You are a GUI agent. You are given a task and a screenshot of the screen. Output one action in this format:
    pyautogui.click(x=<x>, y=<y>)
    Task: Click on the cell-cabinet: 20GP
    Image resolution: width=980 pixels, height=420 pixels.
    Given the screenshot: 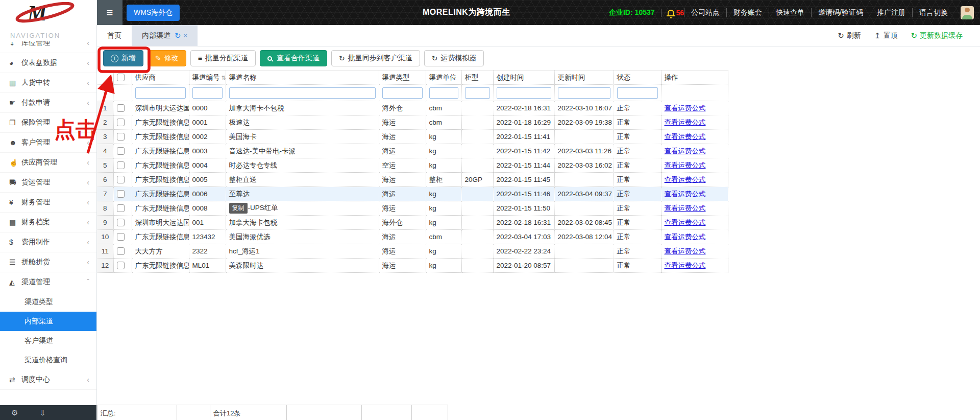 What is the action you would take?
    pyautogui.click(x=477, y=180)
    